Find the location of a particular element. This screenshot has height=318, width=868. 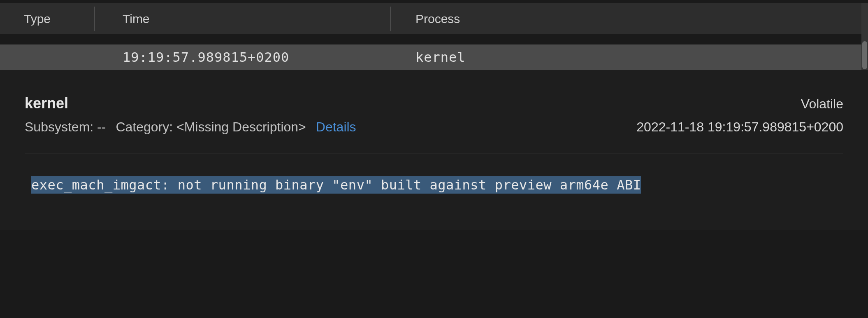

column-header-process: Process is located at coordinates (629, 19).